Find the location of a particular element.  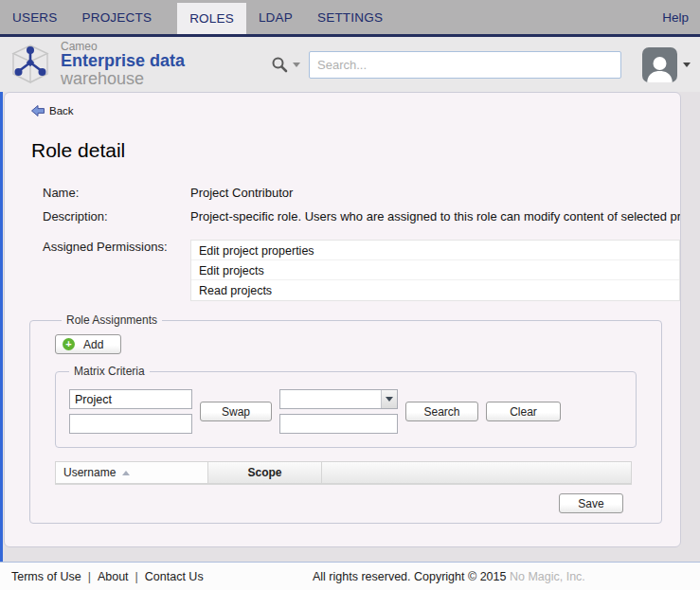

footer-links: Terms of Use | About | Contact Us is located at coordinates (108, 577).